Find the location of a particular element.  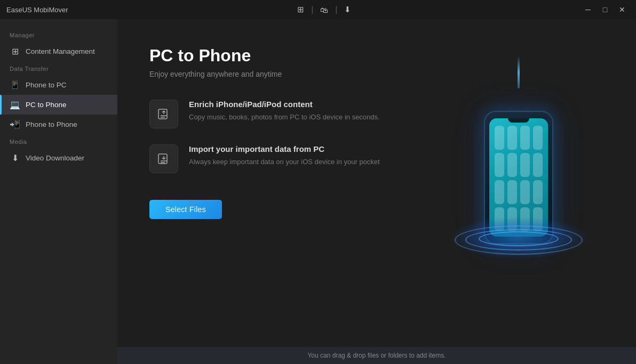

maximize-button: □ is located at coordinates (605, 10).